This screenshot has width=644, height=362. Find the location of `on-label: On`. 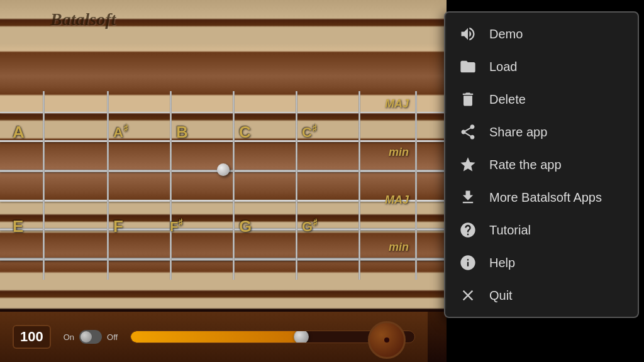

on-label: On is located at coordinates (69, 337).